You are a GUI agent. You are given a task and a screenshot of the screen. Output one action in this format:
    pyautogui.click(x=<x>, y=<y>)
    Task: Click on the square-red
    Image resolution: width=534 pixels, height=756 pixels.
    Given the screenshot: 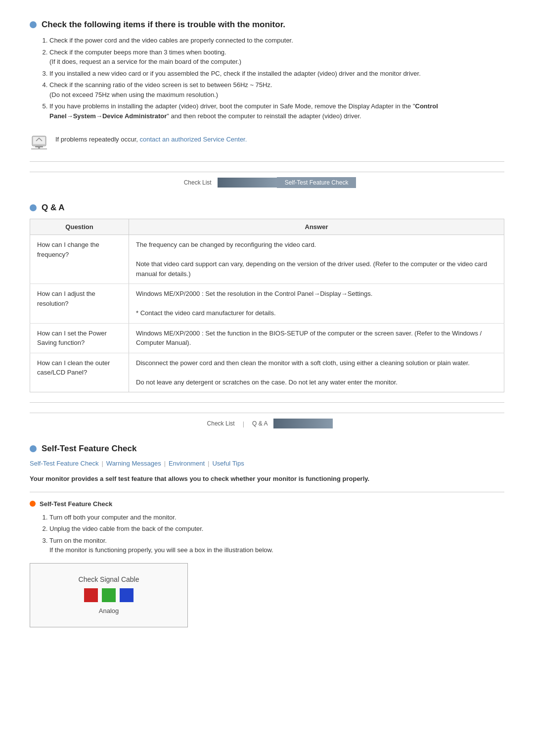 What is the action you would take?
    pyautogui.click(x=91, y=595)
    